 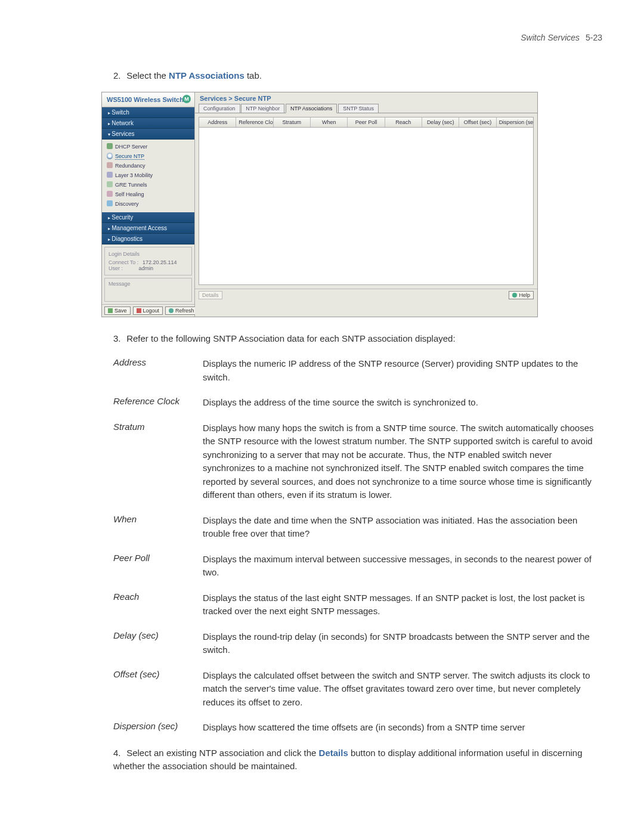 What do you see at coordinates (550, 38) in the screenshot?
I see `header-title: Switch Services` at bounding box center [550, 38].